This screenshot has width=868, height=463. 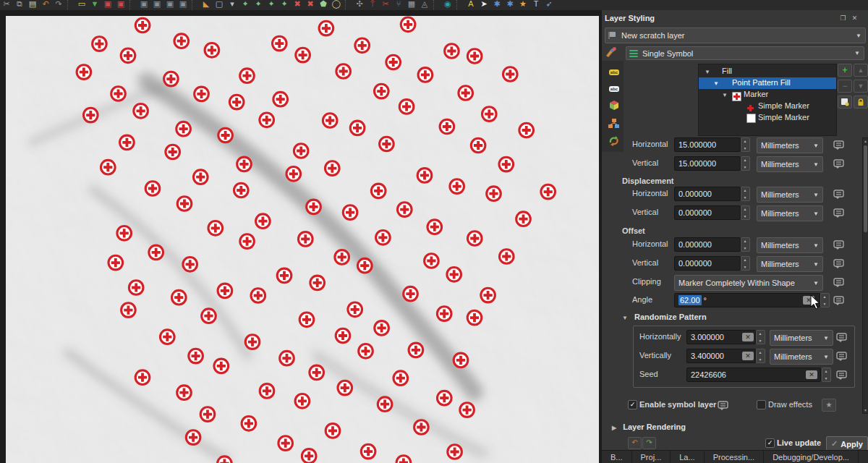 I want to click on live-update-checkbox: ✓, so click(x=770, y=443).